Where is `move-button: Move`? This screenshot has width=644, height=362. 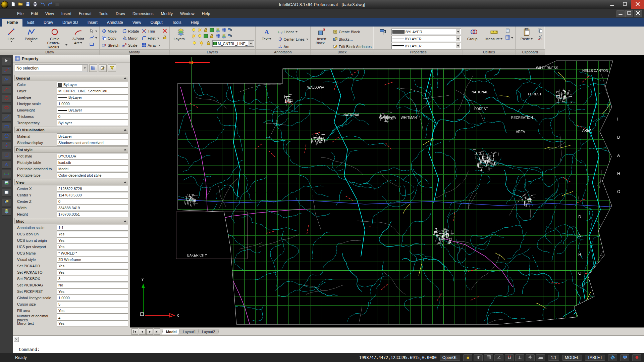
move-button: Move is located at coordinates (111, 31).